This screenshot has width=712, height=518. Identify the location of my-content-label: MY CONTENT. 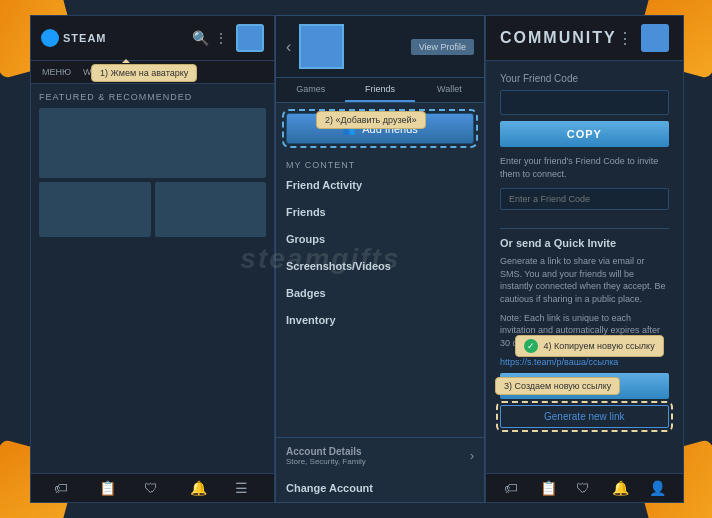
(380, 163).